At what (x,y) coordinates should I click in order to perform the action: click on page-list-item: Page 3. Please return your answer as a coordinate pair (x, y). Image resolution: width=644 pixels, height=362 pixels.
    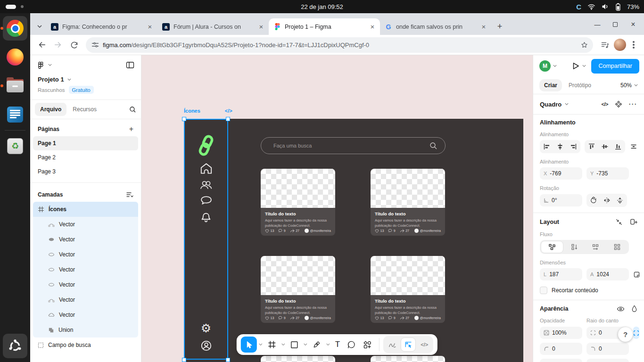
    Looking at the image, I should click on (86, 172).